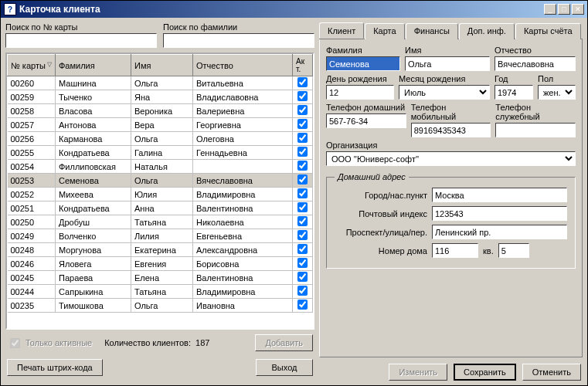 This screenshot has width=588, height=386. Describe the element at coordinates (451, 221) in the screenshot. I see `address-group: Домашний адрес Город/нас.пункт Почтовый …` at that location.